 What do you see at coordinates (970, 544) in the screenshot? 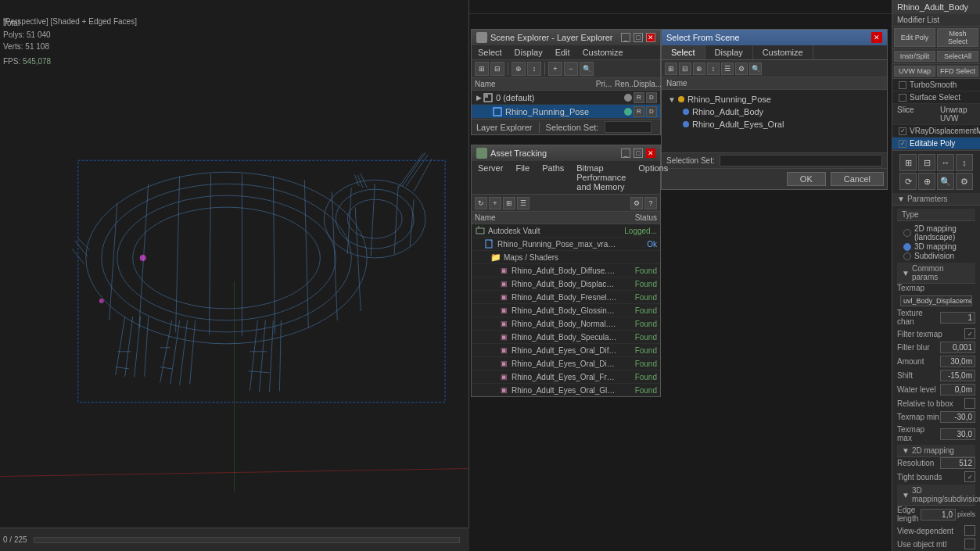
I see `use-obj-mtl-cb` at bounding box center [970, 544].